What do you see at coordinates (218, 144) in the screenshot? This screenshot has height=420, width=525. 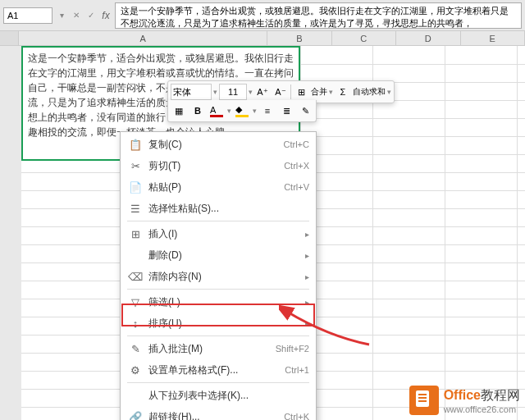 I see `menu-item: 📋复制(C)Ctrl+C` at bounding box center [218, 144].